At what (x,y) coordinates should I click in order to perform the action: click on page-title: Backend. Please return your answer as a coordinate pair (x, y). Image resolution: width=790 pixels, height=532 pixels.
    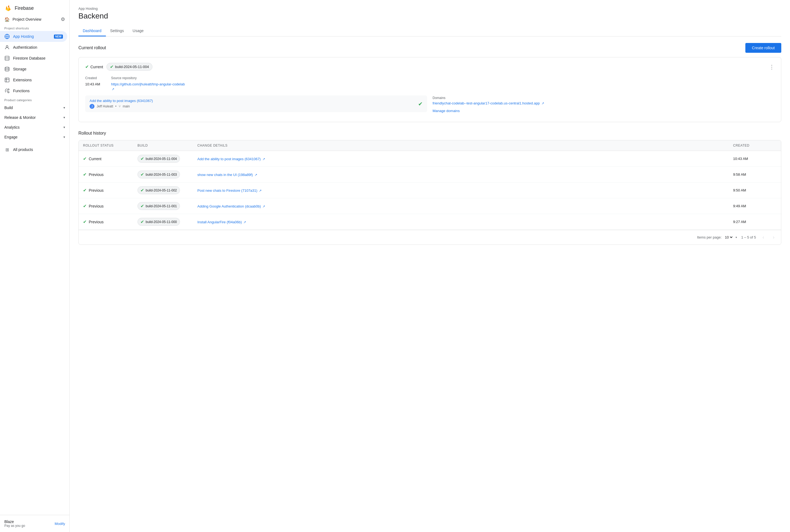
    Looking at the image, I should click on (430, 16).